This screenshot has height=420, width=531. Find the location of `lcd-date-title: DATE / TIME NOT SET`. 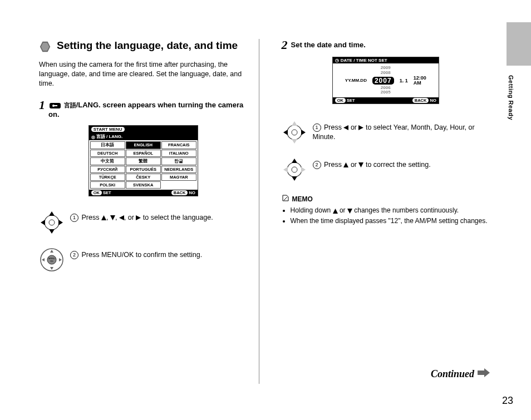

lcd-date-title: DATE / TIME NOT SET is located at coordinates (364, 60).